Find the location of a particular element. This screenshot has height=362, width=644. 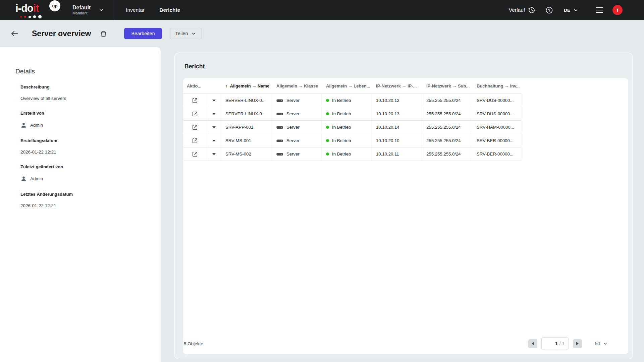

back-button is located at coordinates (15, 34).